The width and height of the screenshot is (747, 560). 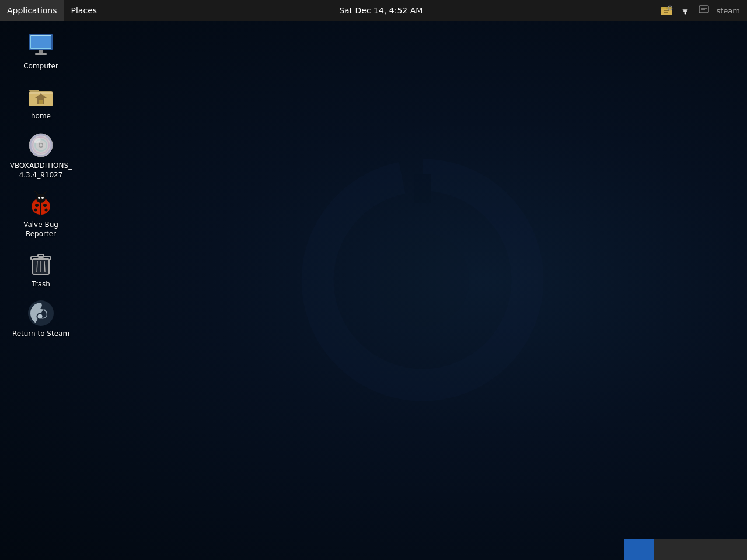 What do you see at coordinates (685, 10) in the screenshot?
I see `network-tray-icon` at bounding box center [685, 10].